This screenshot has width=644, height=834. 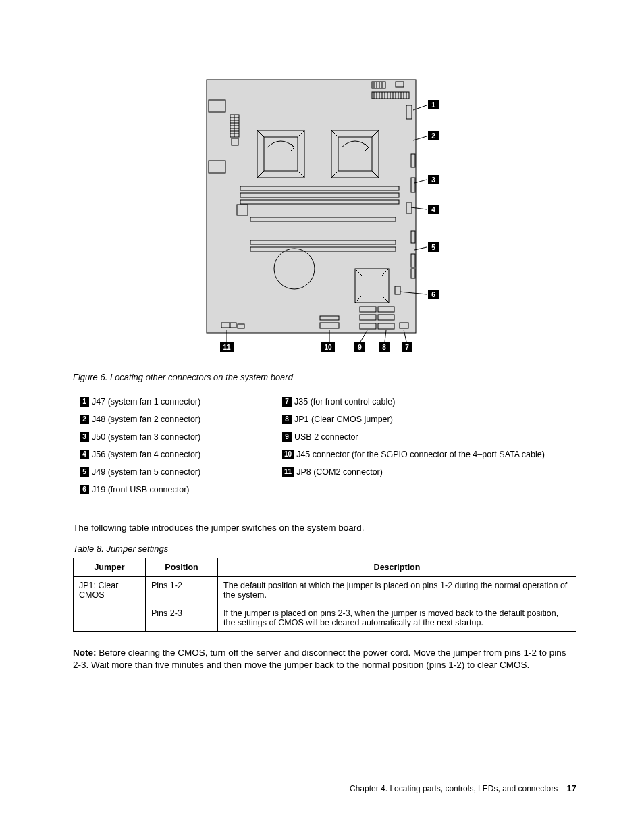 What do you see at coordinates (325, 215) in the screenshot?
I see `board-svg: 1 2 3 4 5 6 11 10 9 8 7` at bounding box center [325, 215].